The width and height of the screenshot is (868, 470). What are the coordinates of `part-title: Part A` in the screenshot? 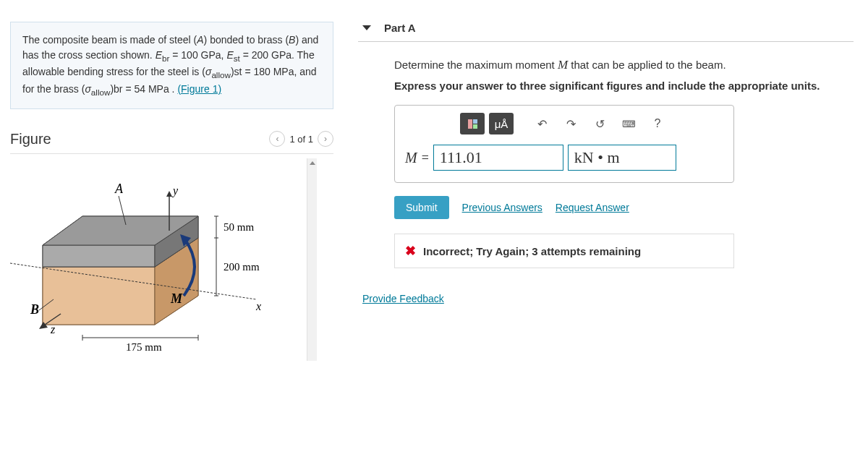 It's located at (400, 27).